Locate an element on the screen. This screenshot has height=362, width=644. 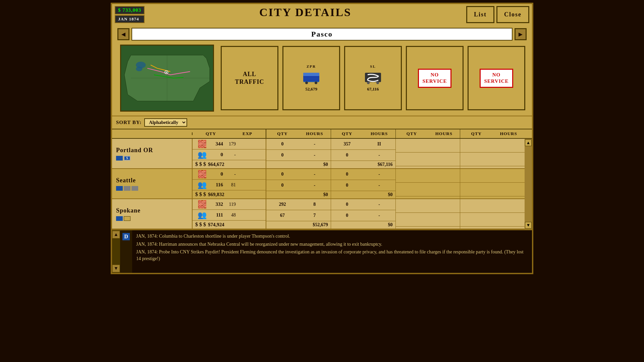
seattle-info: Seattle is located at coordinates (152, 184).